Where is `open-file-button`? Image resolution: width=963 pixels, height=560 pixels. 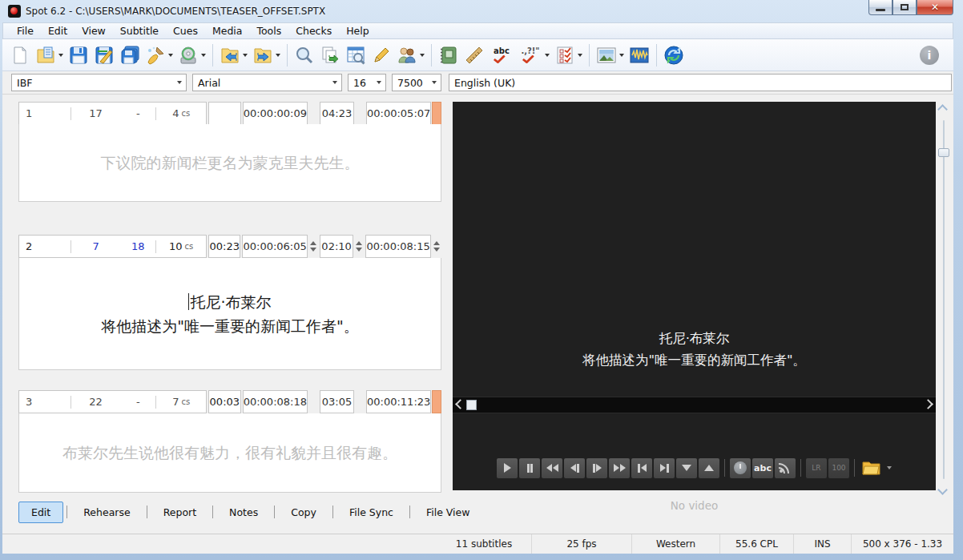
open-file-button is located at coordinates (46, 55).